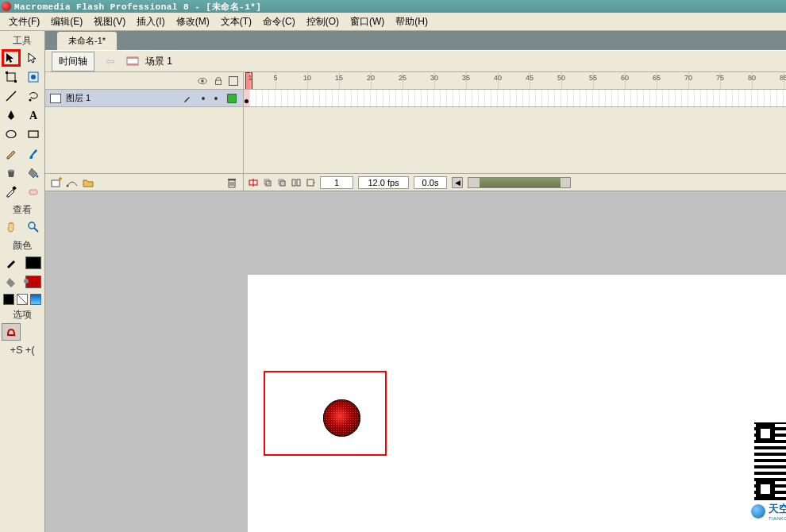 This screenshot has height=532, width=786. Describe the element at coordinates (11, 96) in the screenshot. I see `line-tool` at that location.